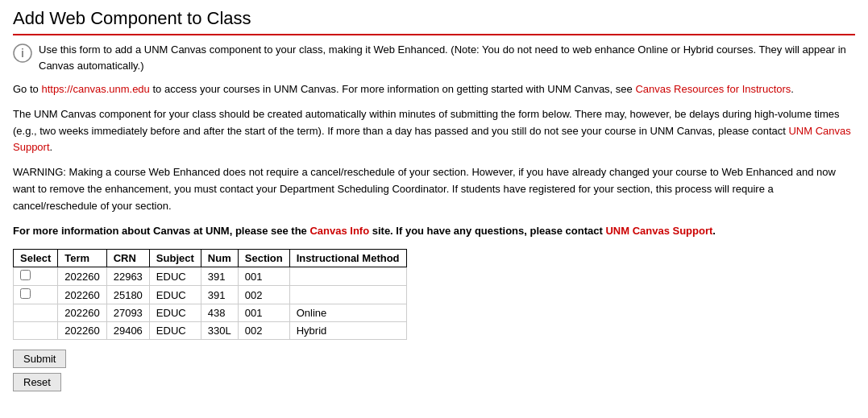 The height and width of the screenshot is (418, 868). I want to click on row-cell-crn: 25180, so click(127, 295).